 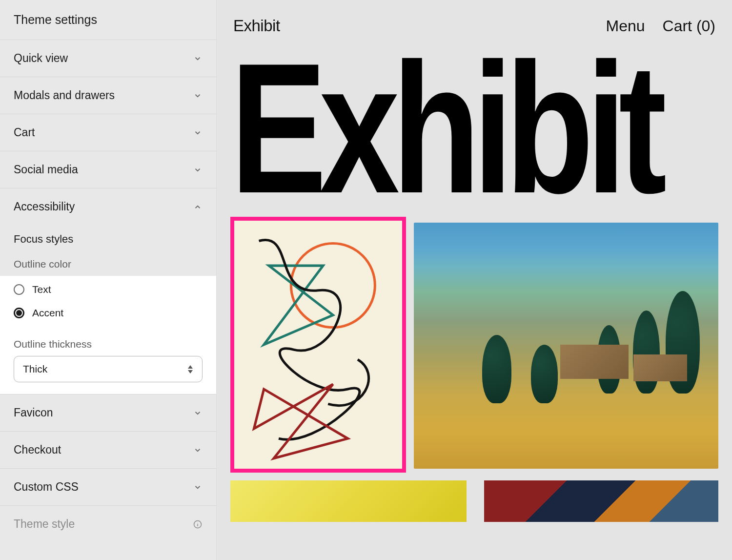 What do you see at coordinates (108, 263) in the screenshot?
I see `outline-color-label: Outline color` at bounding box center [108, 263].